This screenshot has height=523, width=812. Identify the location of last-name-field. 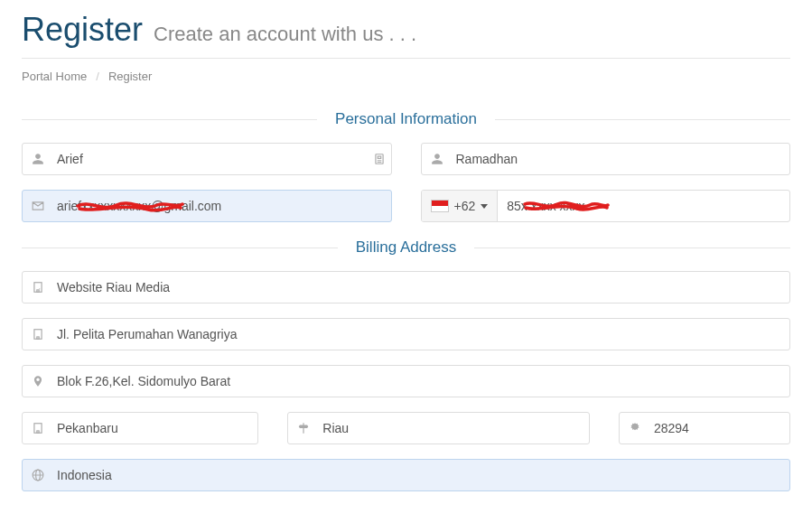
(621, 159).